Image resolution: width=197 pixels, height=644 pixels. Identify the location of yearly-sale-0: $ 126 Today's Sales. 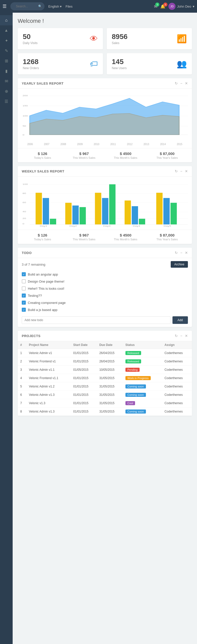
(42, 155).